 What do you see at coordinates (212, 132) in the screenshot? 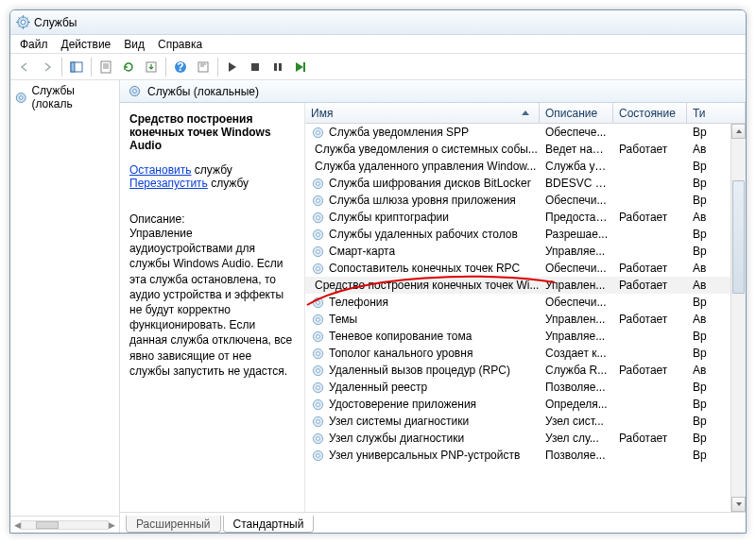
I see `selected-service-name: Средство построения конечных точек Windo…` at bounding box center [212, 132].